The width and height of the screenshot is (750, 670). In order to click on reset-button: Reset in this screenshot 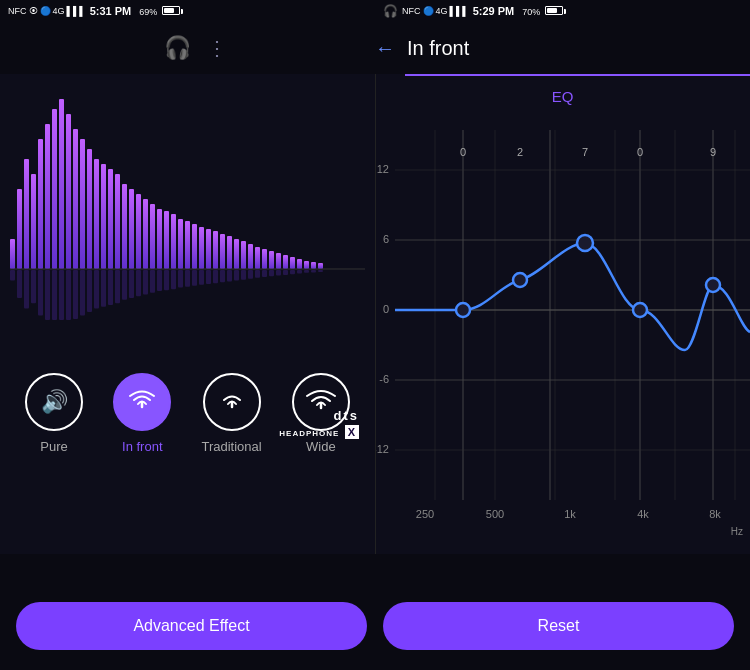, I will do `click(558, 626)`.